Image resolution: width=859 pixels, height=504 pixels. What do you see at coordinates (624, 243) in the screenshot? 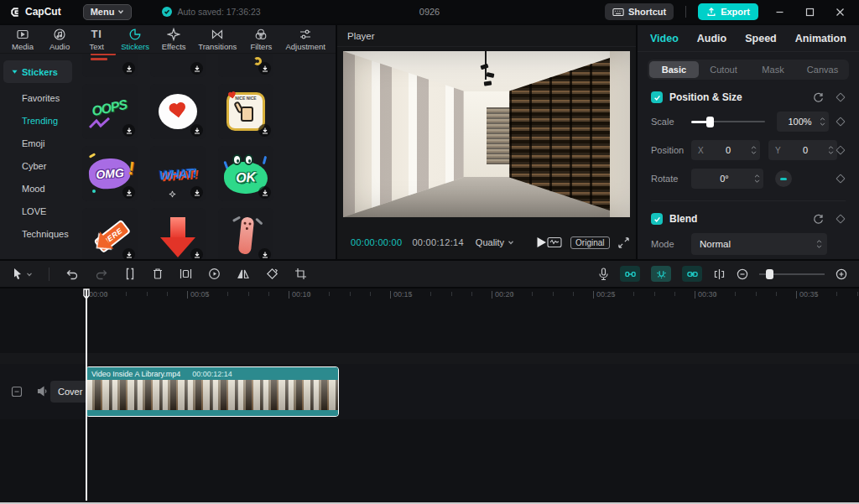
I see `fullscreen-icon` at bounding box center [624, 243].